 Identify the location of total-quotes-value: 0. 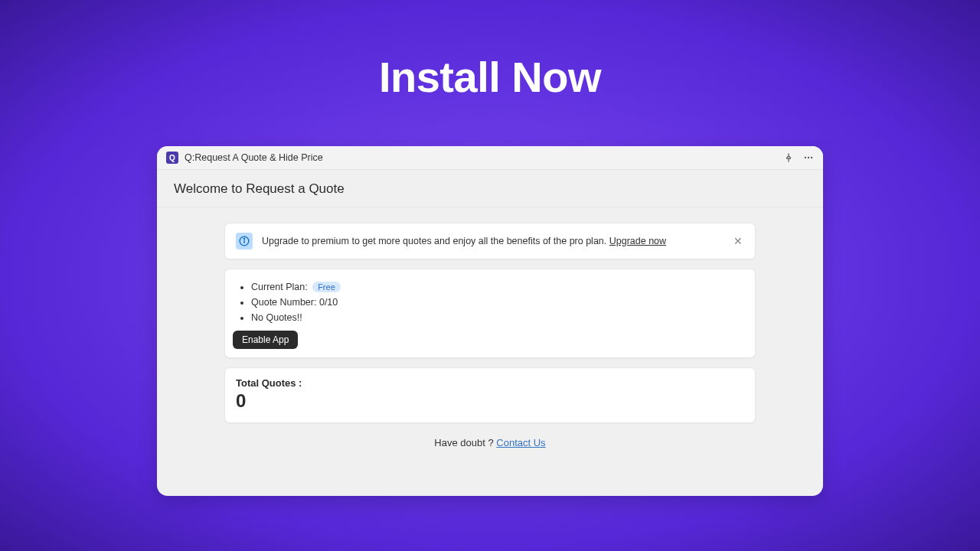
(490, 401).